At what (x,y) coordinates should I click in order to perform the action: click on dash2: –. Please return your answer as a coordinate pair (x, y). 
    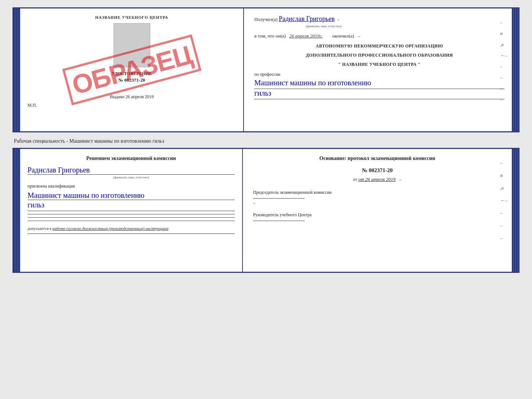
    Looking at the image, I should click on (359, 36).